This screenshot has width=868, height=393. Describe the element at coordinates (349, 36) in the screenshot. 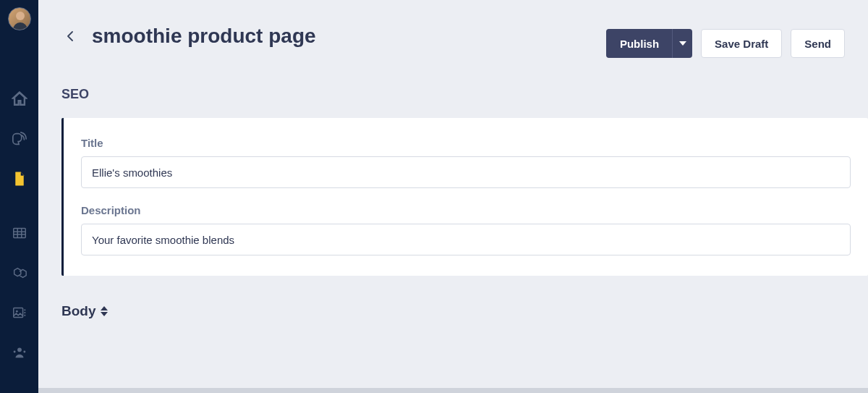

I see `page-title: smoothie product page` at that location.